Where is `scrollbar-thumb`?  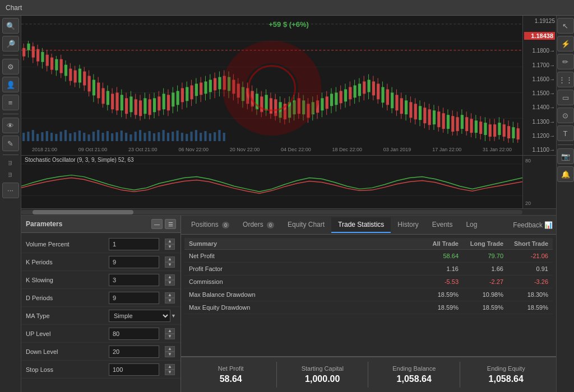
scrollbar-thumb is located at coordinates (83, 212).